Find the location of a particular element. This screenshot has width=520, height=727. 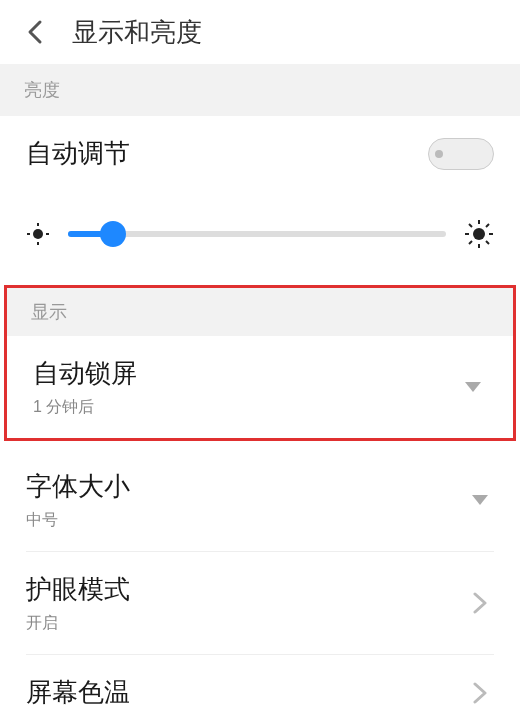

eye-mode-value: 开启 is located at coordinates (78, 624).